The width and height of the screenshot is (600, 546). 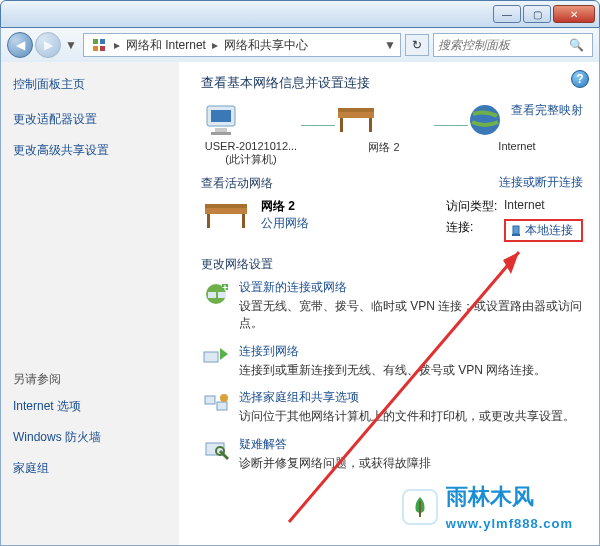 I want to click on connect-network-item: 连接到网络 连接到或重新连接到无线、有线、拨号或 VPN 网络连接。, so click(x=392, y=361).